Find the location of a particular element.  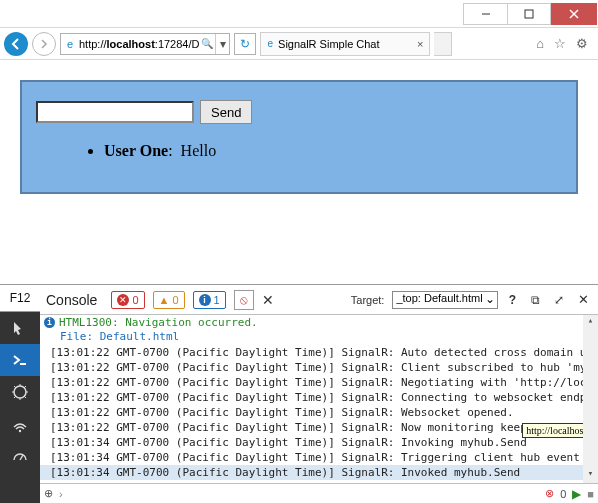

back-button is located at coordinates (16, 44).